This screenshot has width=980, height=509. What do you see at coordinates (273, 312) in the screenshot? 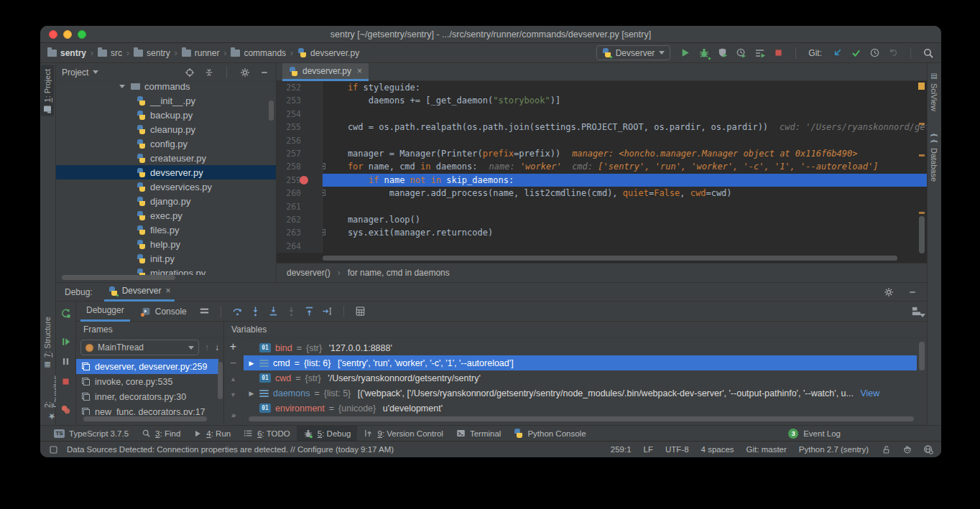
I see `force-step-into-button` at bounding box center [273, 312].